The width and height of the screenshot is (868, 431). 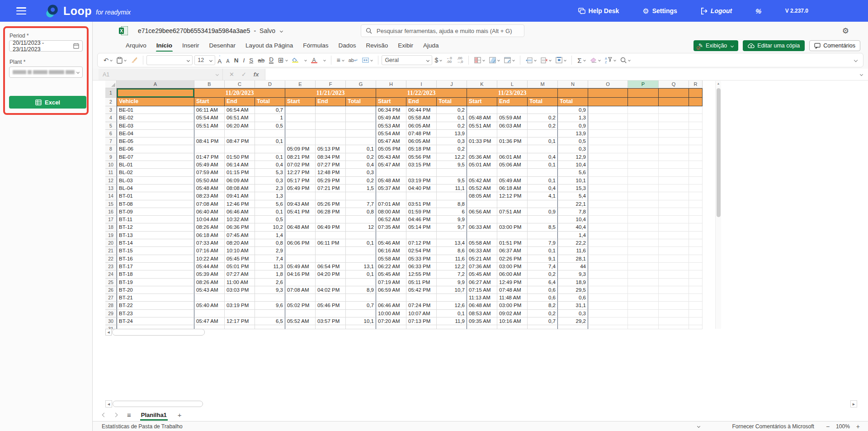 What do you see at coordinates (719, 153) in the screenshot?
I see `vertical-scroll-thumb` at bounding box center [719, 153].